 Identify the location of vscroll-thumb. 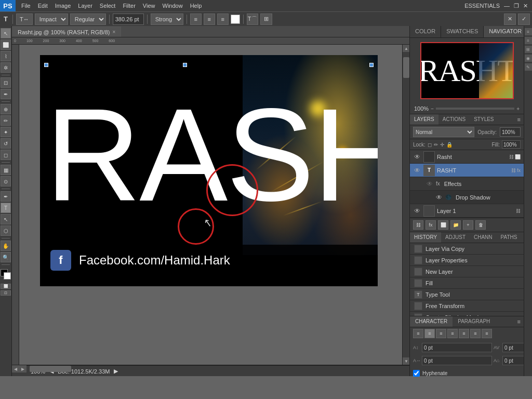
(406, 68).